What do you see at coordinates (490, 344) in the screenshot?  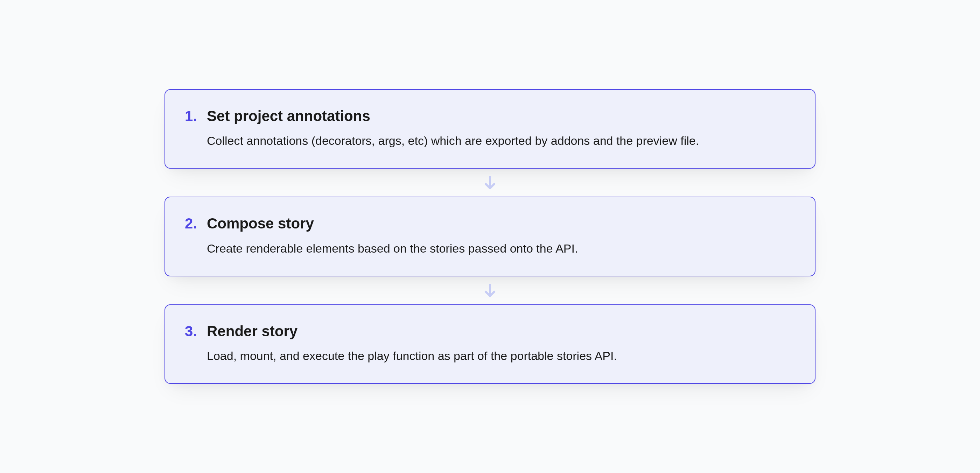 I see `step-card-3: 3. Render story Load, mount, and execute…` at bounding box center [490, 344].